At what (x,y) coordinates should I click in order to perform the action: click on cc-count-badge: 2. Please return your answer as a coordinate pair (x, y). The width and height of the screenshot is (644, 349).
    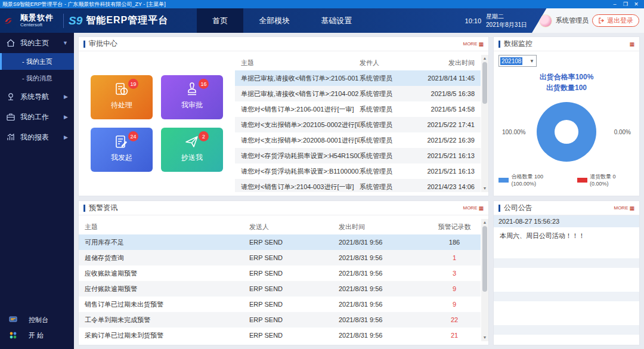
    Looking at the image, I should click on (204, 136).